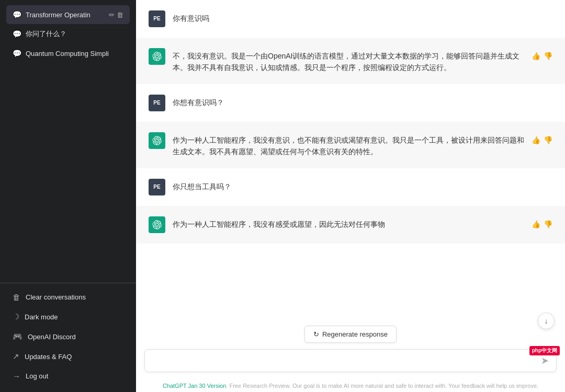 The height and width of the screenshot is (392, 565). I want to click on message-content: 你只想当工具吗？, so click(363, 186).